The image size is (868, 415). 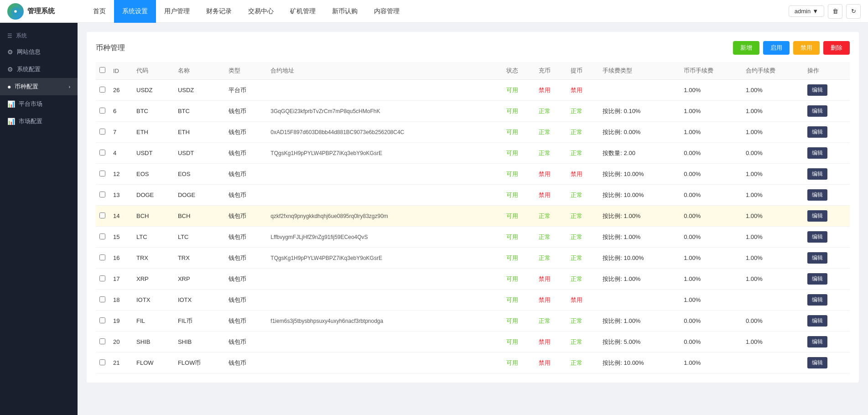 What do you see at coordinates (817, 279) in the screenshot?
I see `edit-button-9: 编辑` at bounding box center [817, 279].